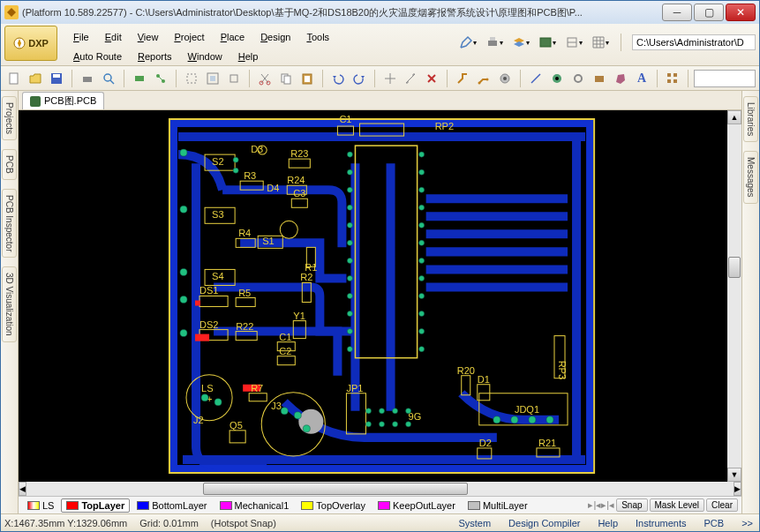 The height and width of the screenshot is (532, 760). What do you see at coordinates (9, 118) in the screenshot?
I see `panel-projects: Projects` at bounding box center [9, 118].